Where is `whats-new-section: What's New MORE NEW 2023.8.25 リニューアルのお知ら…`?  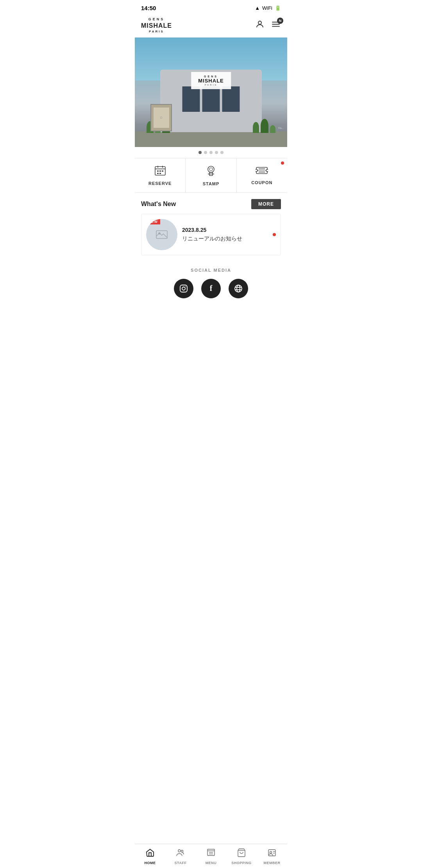
whats-new-section: What's New MORE NEW 2023.8.25 リニューアルのお知ら… is located at coordinates (211, 226).